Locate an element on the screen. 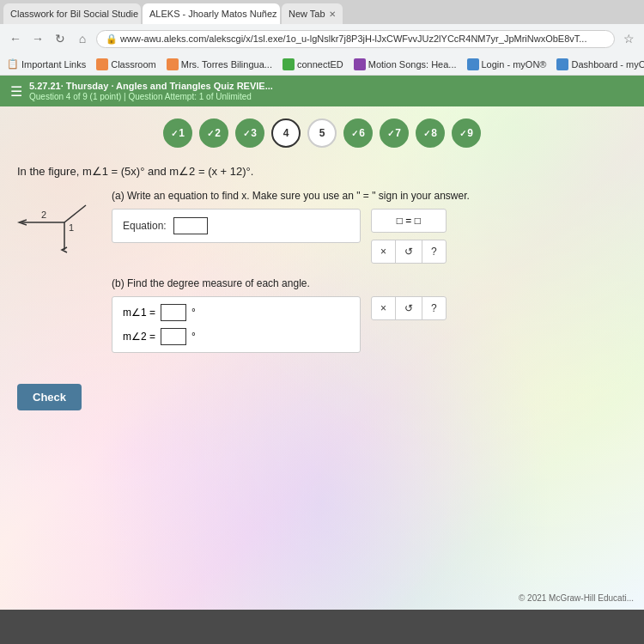 The image size is (644, 644). menu-icon: ☰ is located at coordinates (16, 91).